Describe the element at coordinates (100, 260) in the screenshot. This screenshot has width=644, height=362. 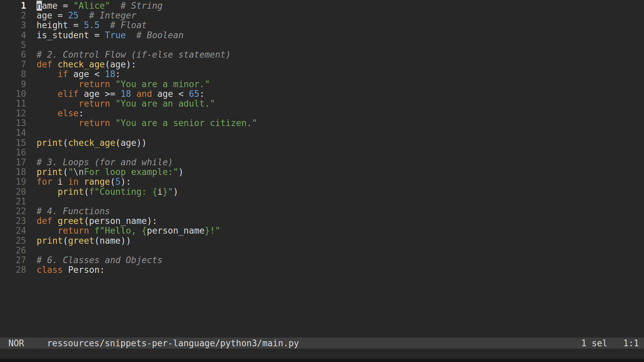
I see `code-token: # 6. Classes and Objects` at that location.